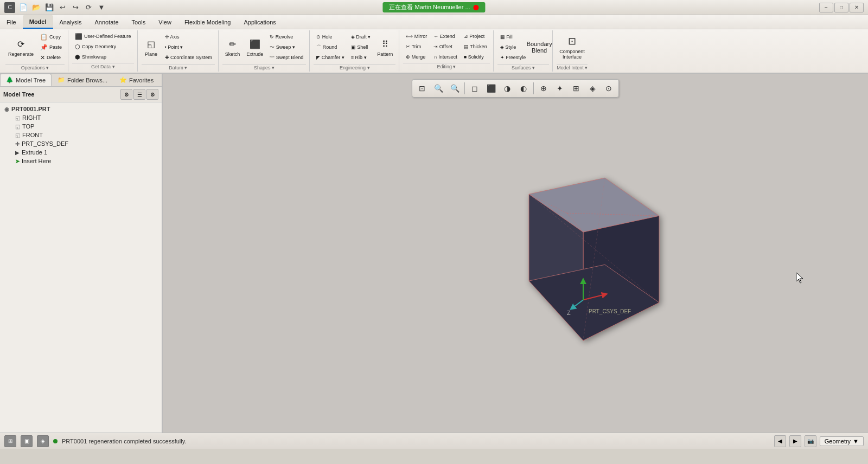 This screenshot has width=868, height=464. Describe the element at coordinates (233, 47) in the screenshot. I see `sketch-button: ✏ Sketch` at that location.